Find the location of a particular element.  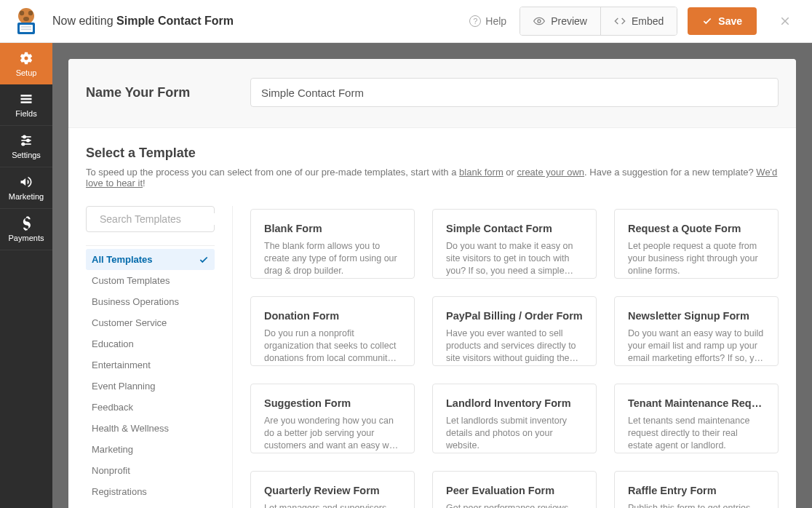

close-button is located at coordinates (785, 21).